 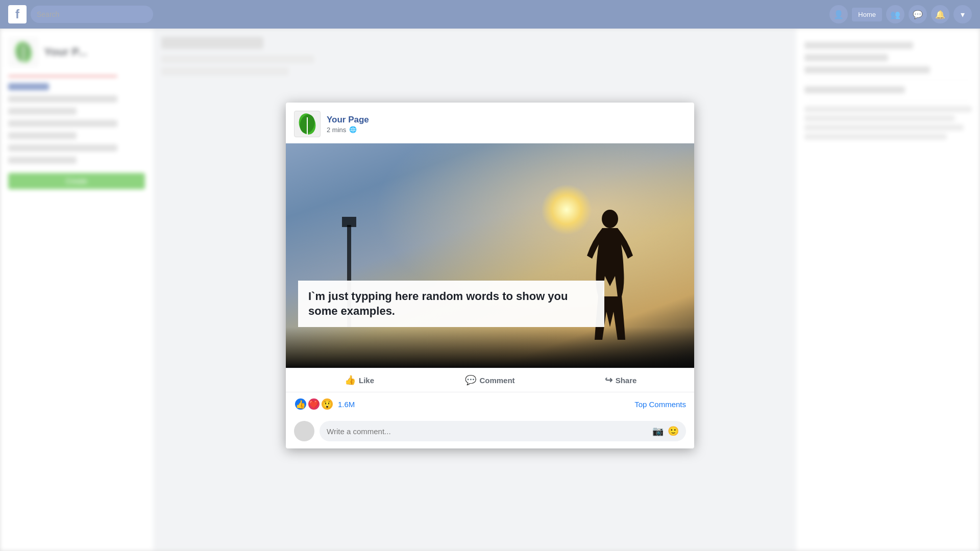 I want to click on commenter-avatar, so click(x=304, y=431).